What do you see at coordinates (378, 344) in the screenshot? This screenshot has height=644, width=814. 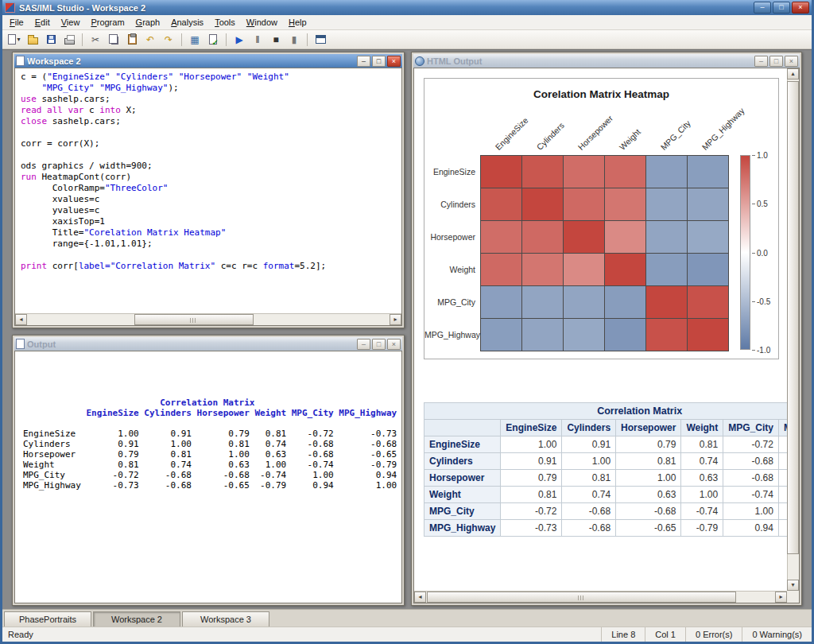 I see `output-maximize-button: □` at bounding box center [378, 344].